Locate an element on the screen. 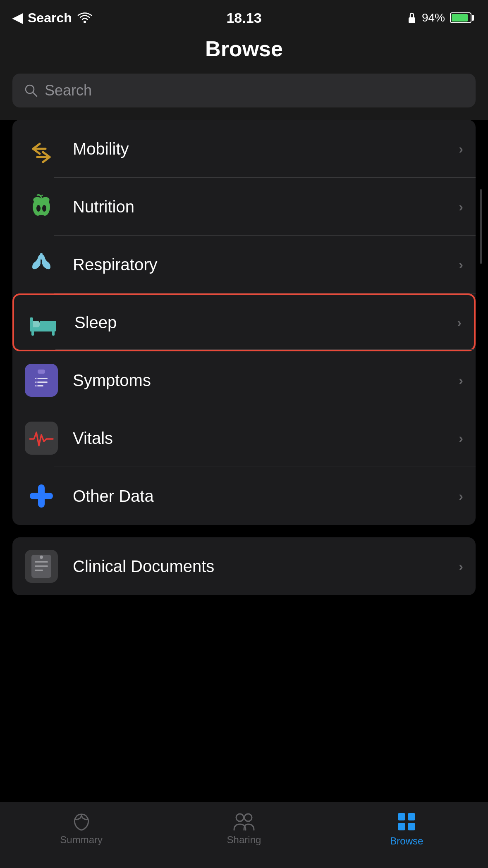 This screenshot has height=868, width=488. status-right: 94% is located at coordinates (439, 18).